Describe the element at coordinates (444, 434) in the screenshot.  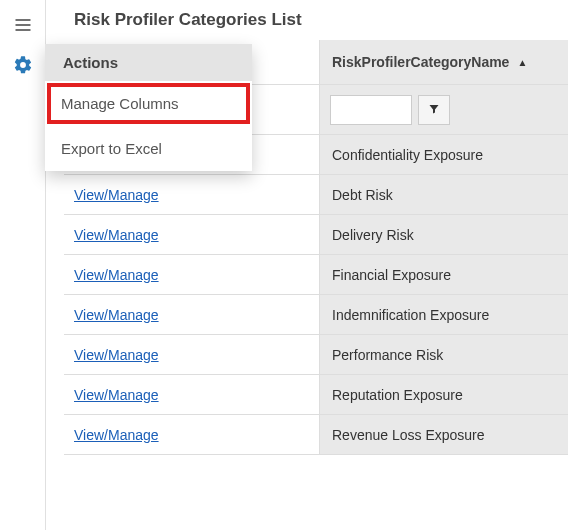
I see `cell-name: Revenue Loss Exposure` at that location.